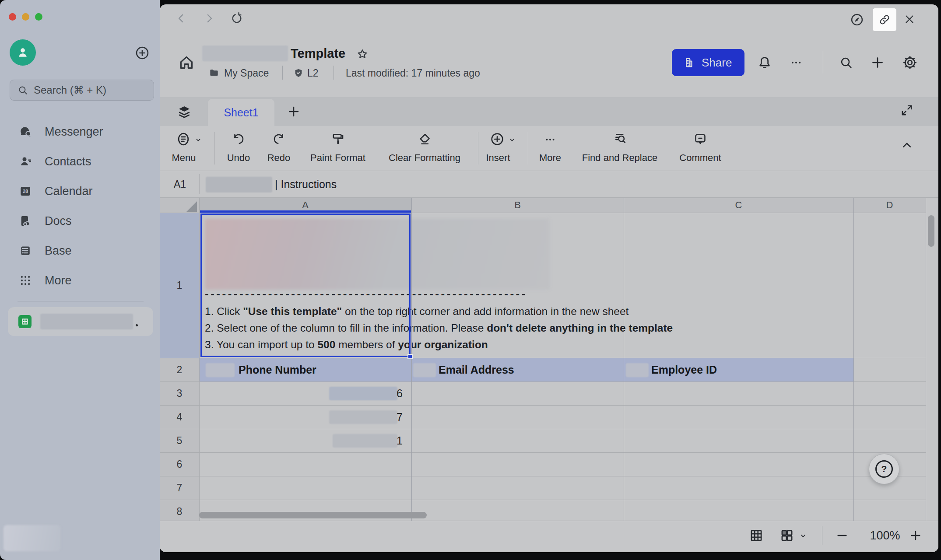 Image resolution: width=941 pixels, height=560 pixels. I want to click on select-all-corner, so click(192, 206).